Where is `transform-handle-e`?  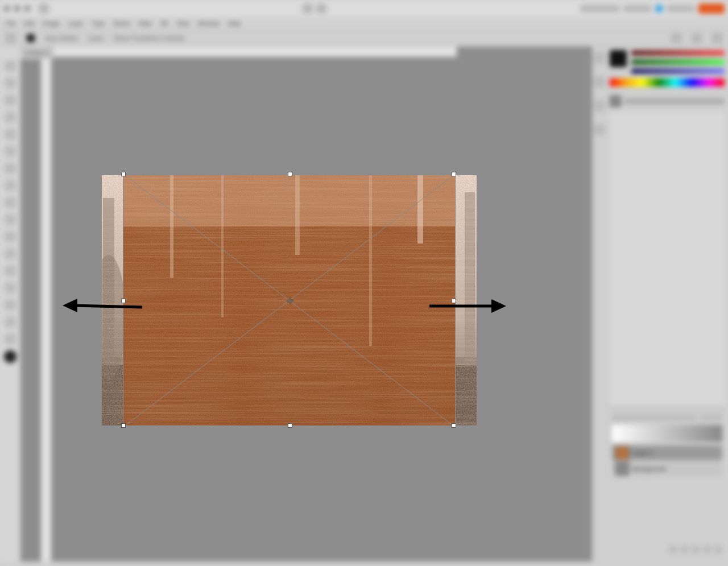 transform-handle-e is located at coordinates (454, 301).